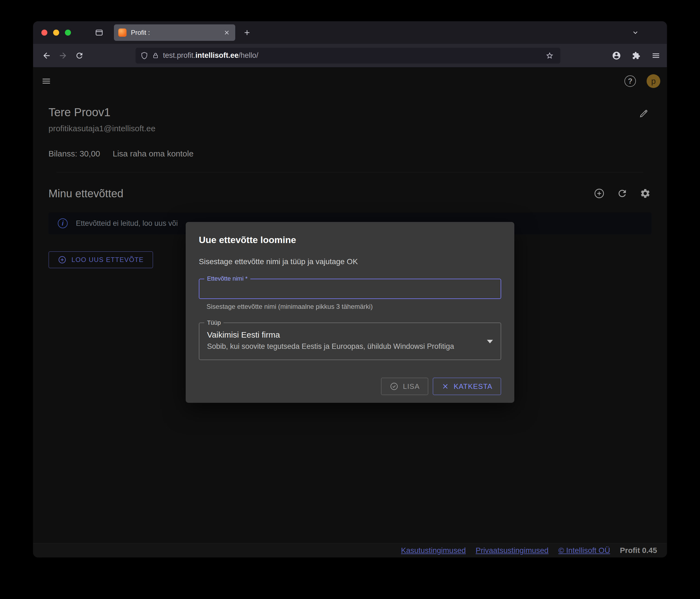 The height and width of the screenshot is (599, 700). Describe the element at coordinates (247, 32) in the screenshot. I see `new-tab-button` at that location.